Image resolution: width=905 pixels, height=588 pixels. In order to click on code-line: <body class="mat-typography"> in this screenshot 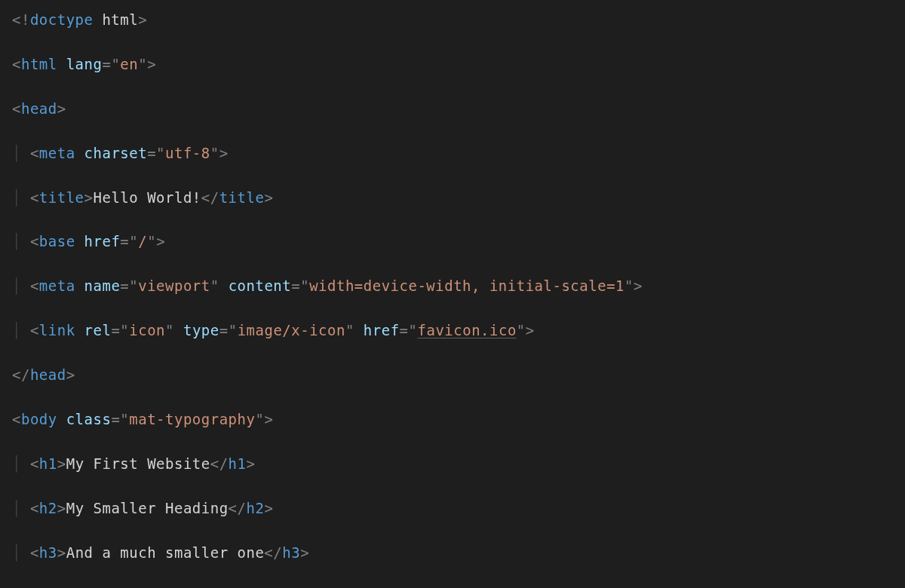, I will do `click(452, 419)`.